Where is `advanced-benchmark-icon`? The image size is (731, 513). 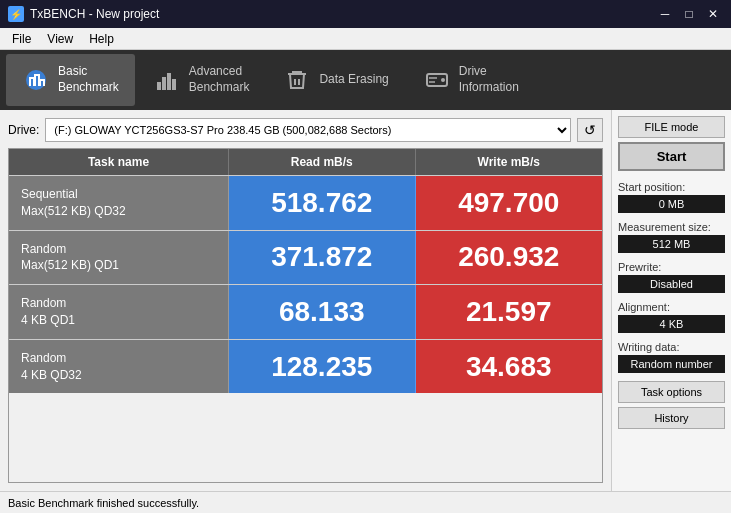
advanced-benchmark-icon is located at coordinates (167, 80).